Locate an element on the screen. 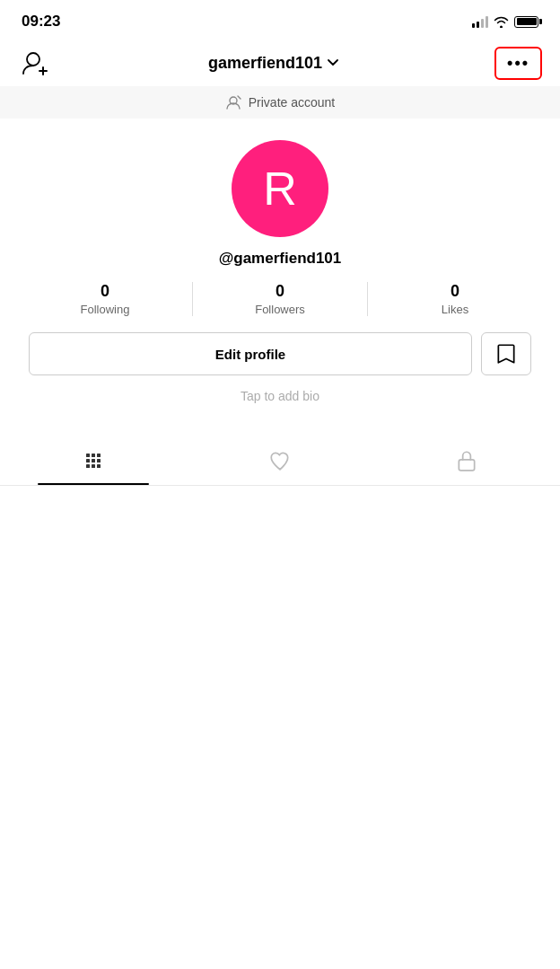  more-dots-label: ••• is located at coordinates (519, 63).